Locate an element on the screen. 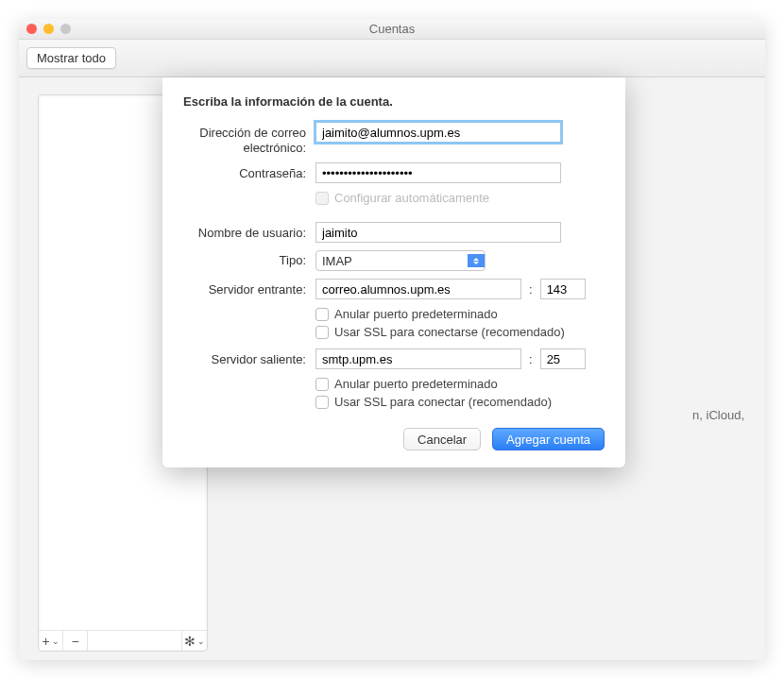 Image resolution: width=784 pixels, height=679 pixels. plus-icon: + is located at coordinates (45, 641).